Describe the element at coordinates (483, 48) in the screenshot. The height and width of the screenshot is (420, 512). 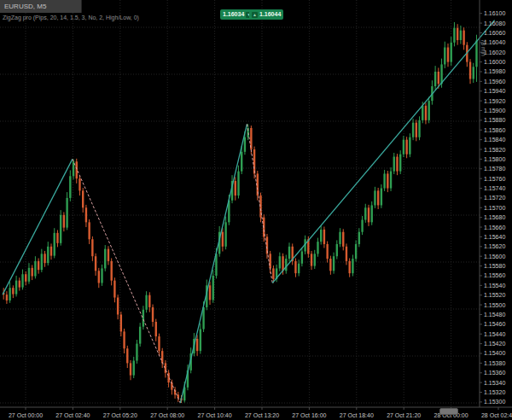
I see `swing-countdown-label: 78 min` at that location.